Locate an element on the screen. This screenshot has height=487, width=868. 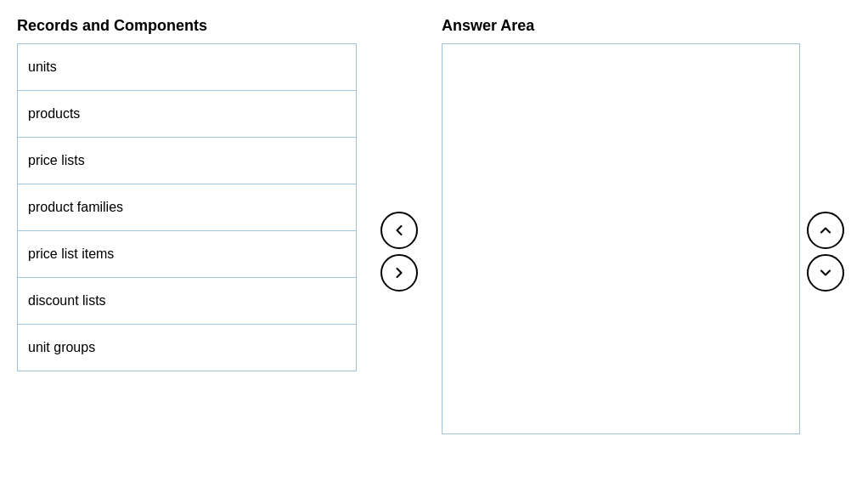
move-down-button is located at coordinates (826, 273).